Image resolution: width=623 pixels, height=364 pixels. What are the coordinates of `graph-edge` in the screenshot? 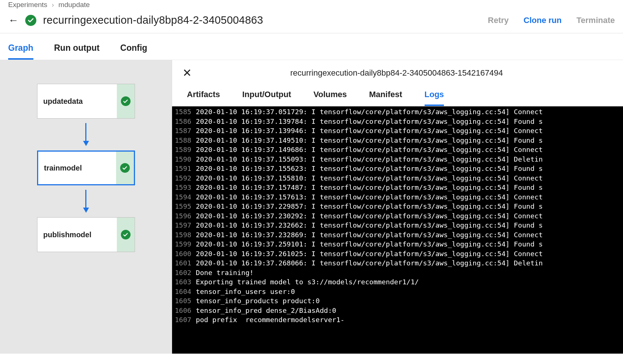 It's located at (86, 135).